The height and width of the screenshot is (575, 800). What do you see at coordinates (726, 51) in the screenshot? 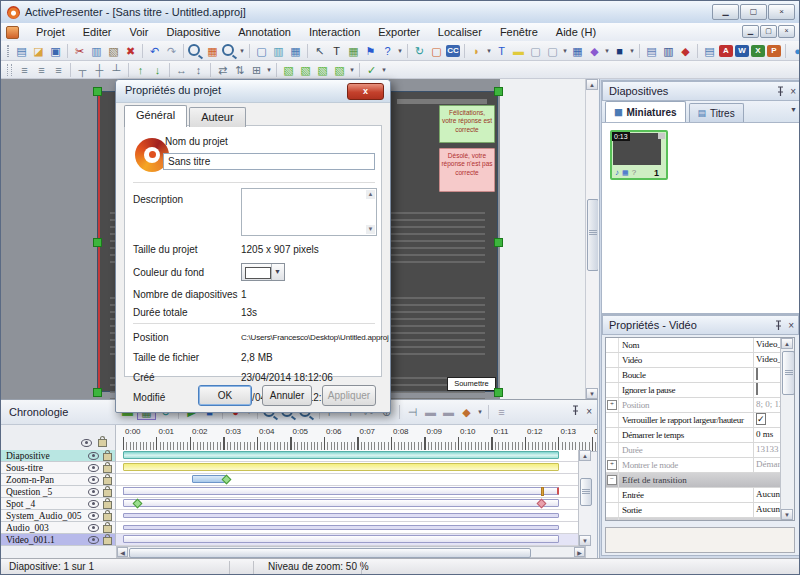
I see `export-pdf-icon: A` at bounding box center [726, 51].